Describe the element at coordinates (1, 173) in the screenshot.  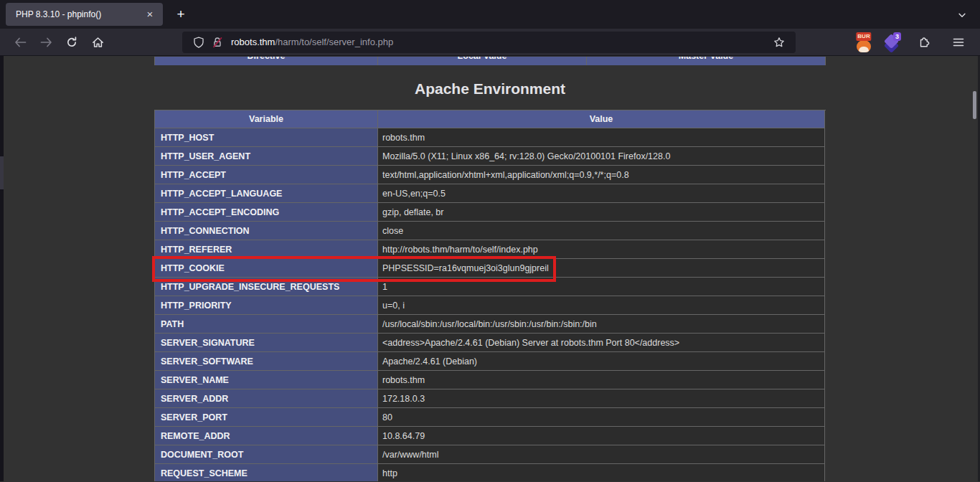
I see `sidebar-splitter-handle` at that location.